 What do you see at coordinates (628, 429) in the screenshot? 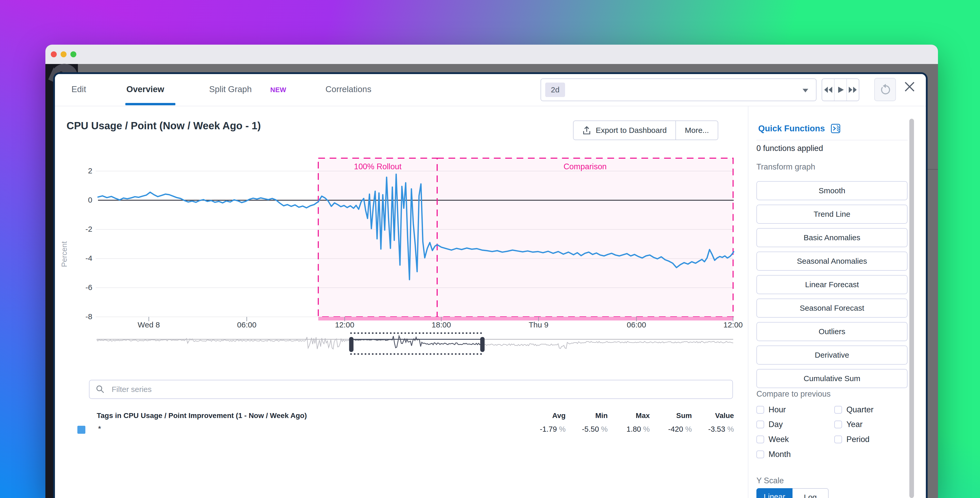
I see `table-row: -1.79 % -5.50 % 1.80 % -420 % -3.53 %` at bounding box center [628, 429].